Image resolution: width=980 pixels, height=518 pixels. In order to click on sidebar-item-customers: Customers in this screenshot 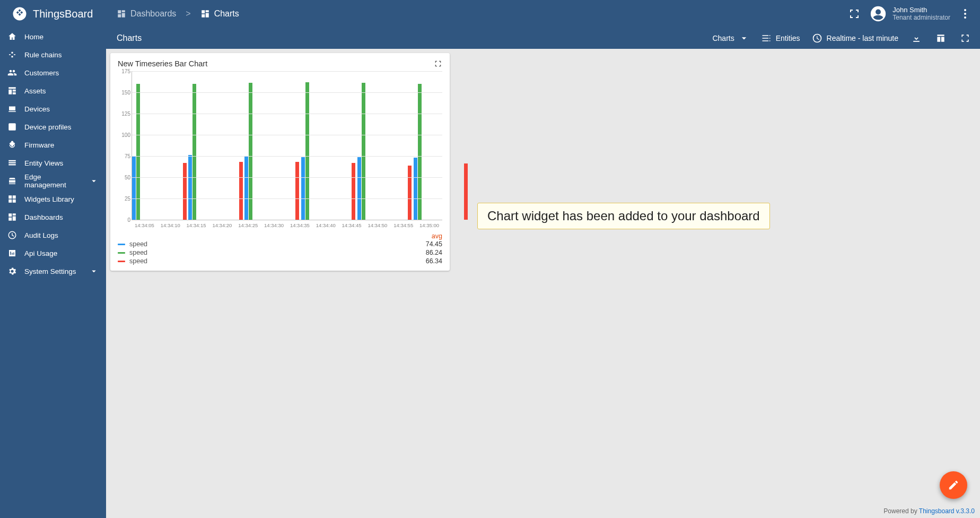, I will do `click(53, 73)`.